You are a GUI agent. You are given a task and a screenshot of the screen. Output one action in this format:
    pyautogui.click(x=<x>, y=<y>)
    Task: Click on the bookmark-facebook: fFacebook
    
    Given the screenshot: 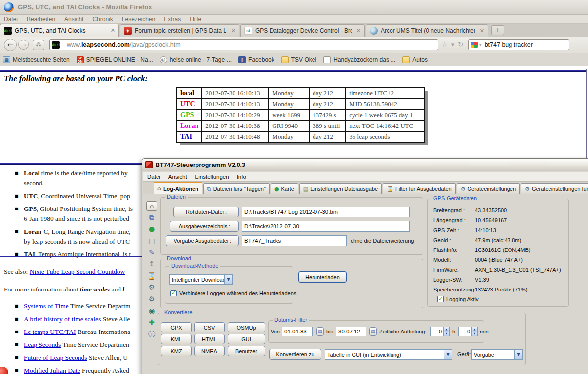 What is the action you would take?
    pyautogui.click(x=257, y=60)
    